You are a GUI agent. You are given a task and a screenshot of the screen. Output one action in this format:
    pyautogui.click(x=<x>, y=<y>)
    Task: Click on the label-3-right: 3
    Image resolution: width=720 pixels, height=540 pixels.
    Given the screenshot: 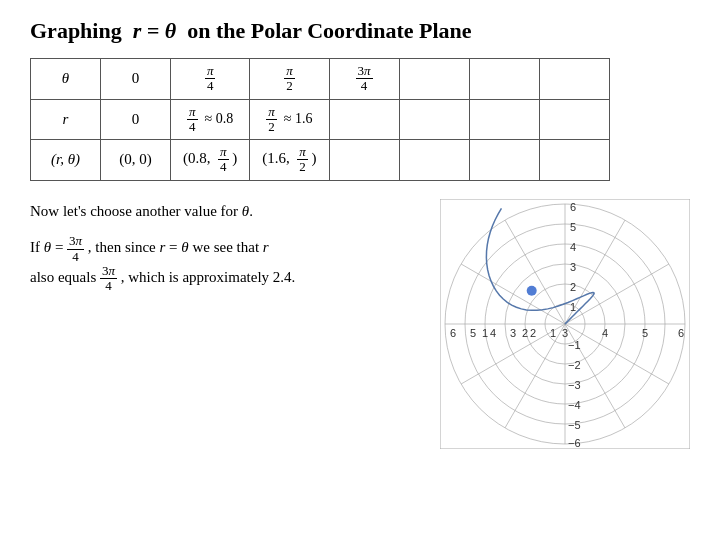 What is the action you would take?
    pyautogui.click(x=565, y=333)
    